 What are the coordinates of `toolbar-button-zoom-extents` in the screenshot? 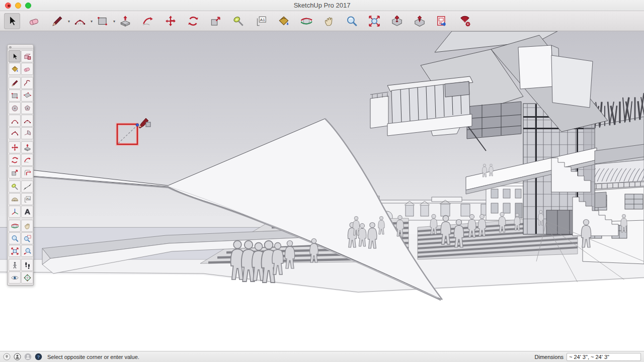 It's located at (374, 21).